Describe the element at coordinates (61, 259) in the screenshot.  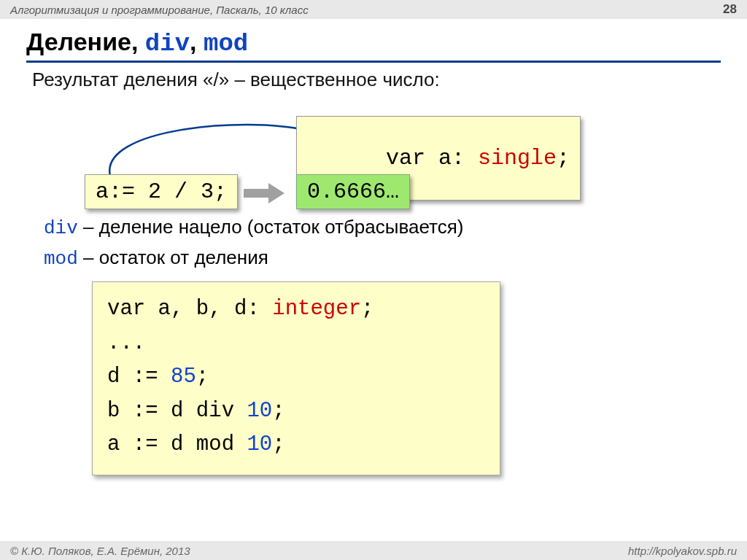
I see `keyword-mod-inline: mod` at that location.